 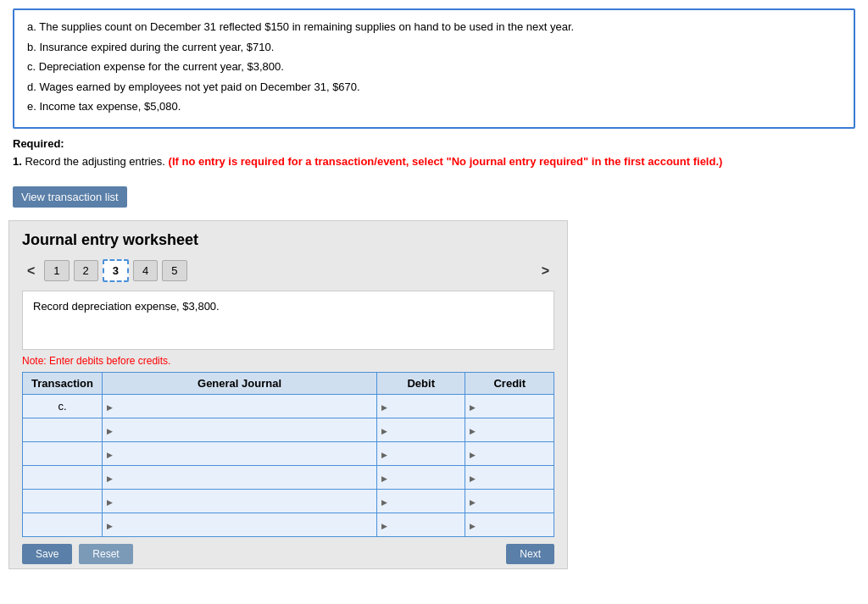 I want to click on required-section: Required: 1. Record the adjusting entrie…, so click(x=434, y=154).